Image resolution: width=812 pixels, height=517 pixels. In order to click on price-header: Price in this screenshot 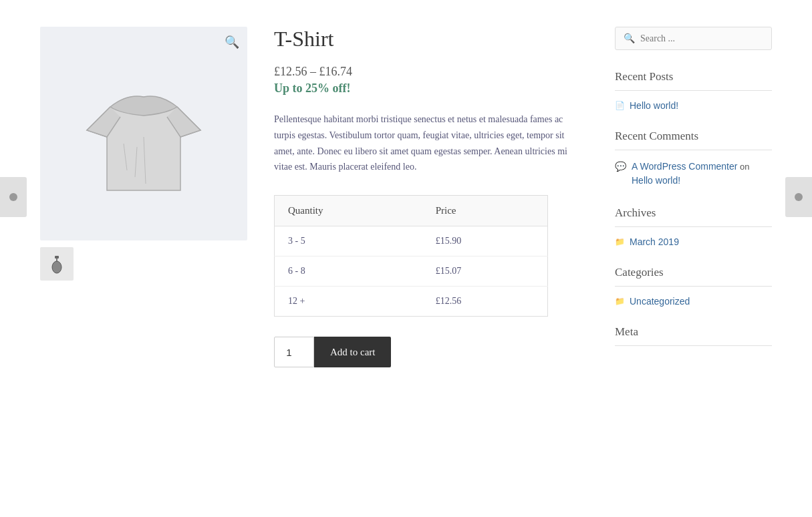, I will do `click(485, 211)`.